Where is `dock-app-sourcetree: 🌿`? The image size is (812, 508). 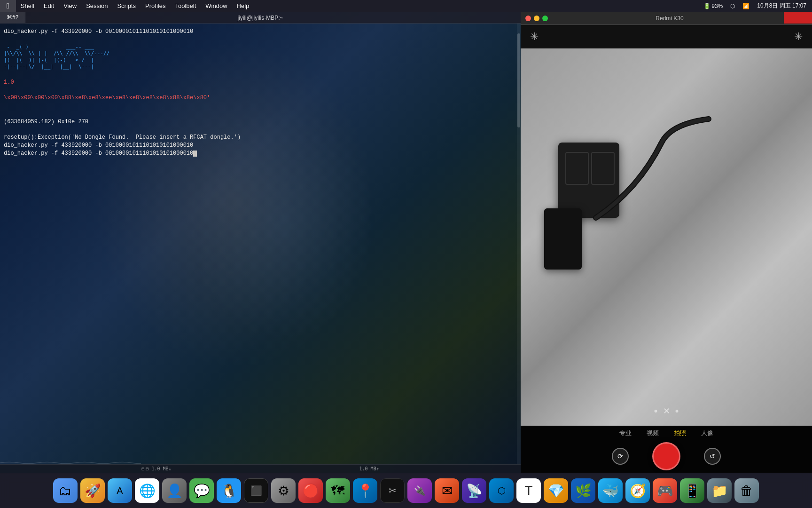 dock-app-sourcetree: 🌿 is located at coordinates (583, 491).